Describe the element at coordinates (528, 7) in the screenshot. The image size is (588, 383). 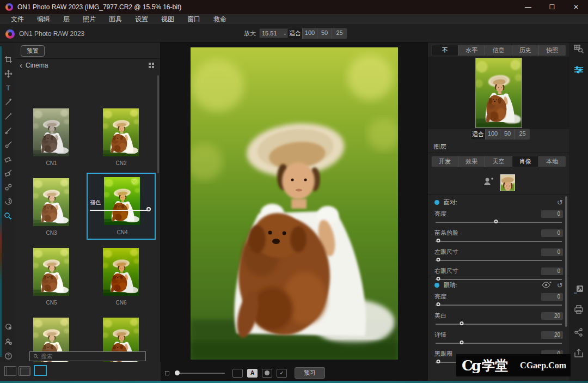
I see `minimize-button: —` at that location.